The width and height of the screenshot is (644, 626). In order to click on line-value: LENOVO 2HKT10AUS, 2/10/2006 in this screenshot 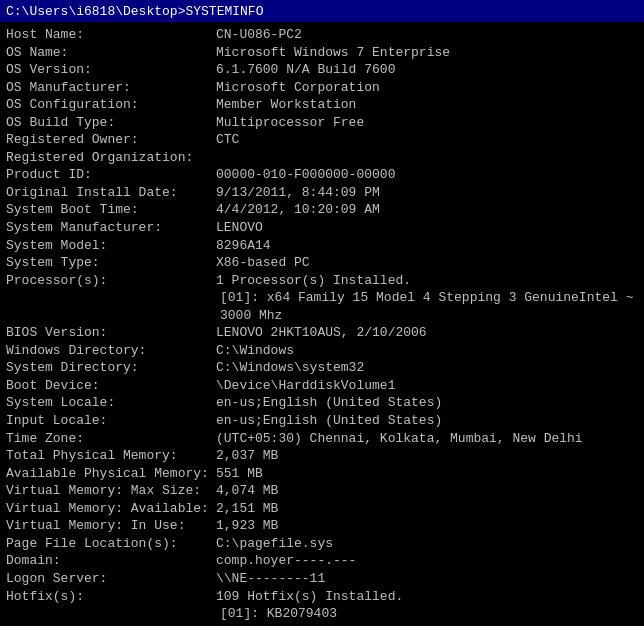, I will do `click(322, 333)`.